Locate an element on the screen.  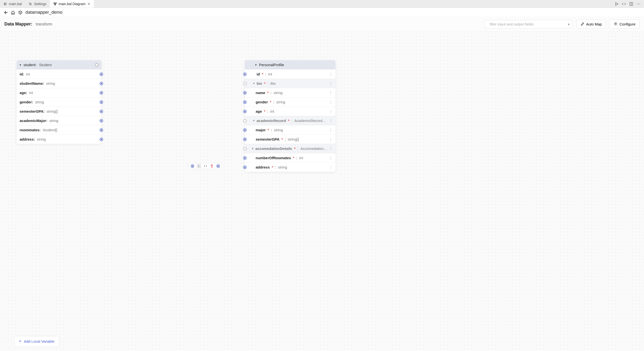
add-local-variable-button: + Add Local Variable is located at coordinates (36, 341).